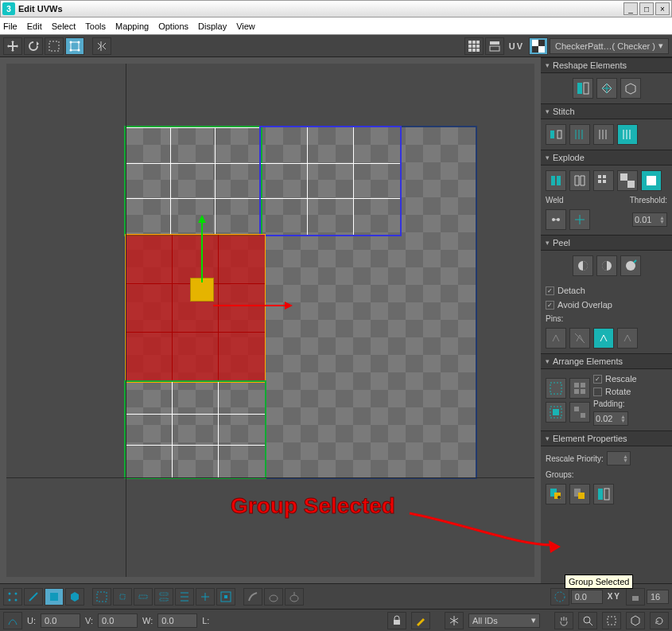 The width and height of the screenshot is (672, 631). What do you see at coordinates (132, 26) in the screenshot?
I see `menu-mapping: Mapping` at bounding box center [132, 26].